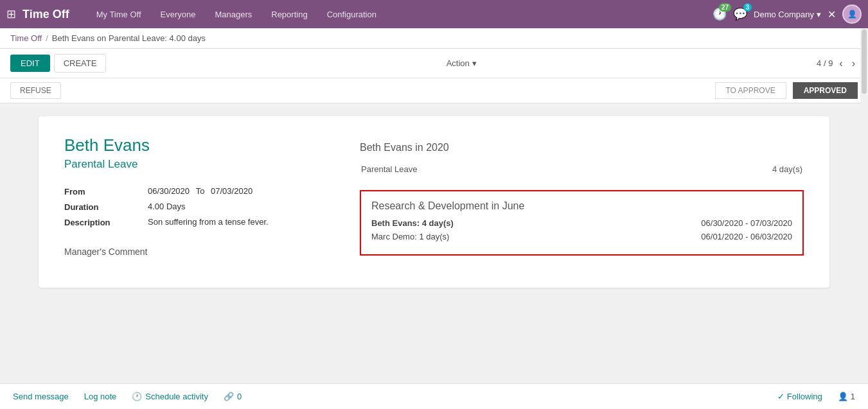 This screenshot has height=409, width=868. What do you see at coordinates (412, 223) in the screenshot?
I see `dept-row-1-label: Beth Evans: 4 day(s)` at bounding box center [412, 223].